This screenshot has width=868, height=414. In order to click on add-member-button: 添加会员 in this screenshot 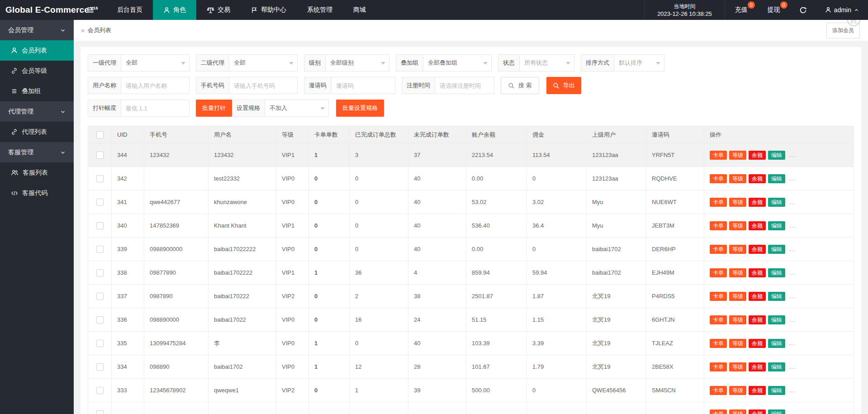, I will do `click(843, 31)`.